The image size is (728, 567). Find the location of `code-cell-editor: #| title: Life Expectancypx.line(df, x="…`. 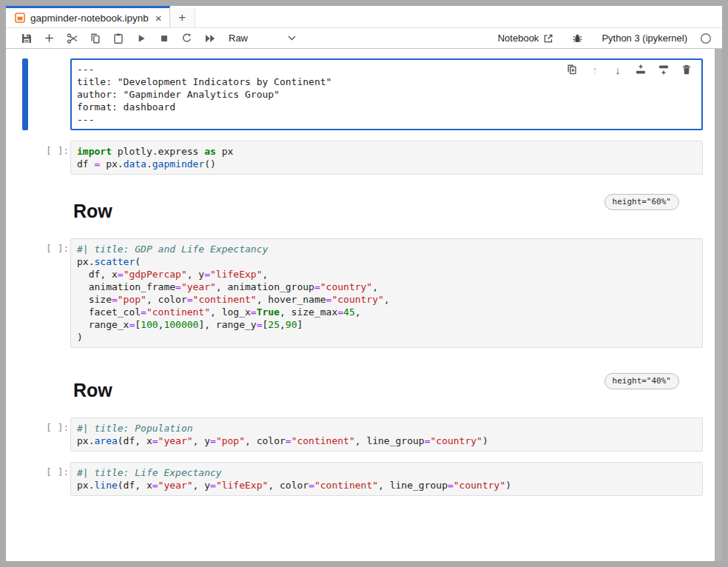

code-cell-editor: #| title: Life Expectancypx.line(df, x="… is located at coordinates (386, 479).